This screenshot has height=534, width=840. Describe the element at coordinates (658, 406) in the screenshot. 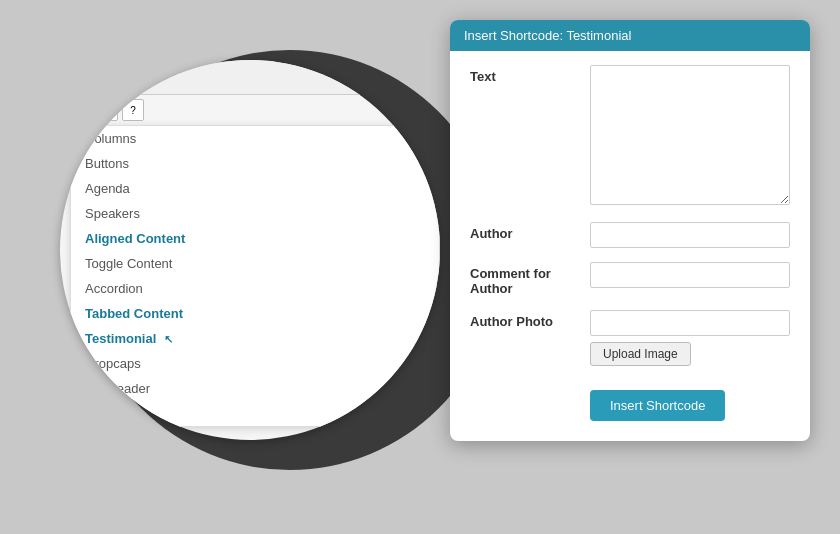

I see `insert-shortcode-button: Insert Shortcode` at that location.